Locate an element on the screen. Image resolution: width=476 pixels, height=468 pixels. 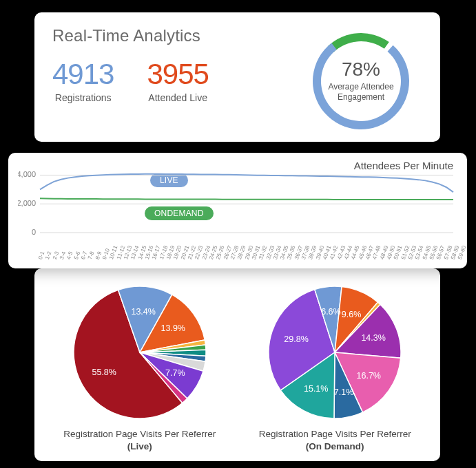
pie-slice-label: 7.7% is located at coordinates (175, 373).